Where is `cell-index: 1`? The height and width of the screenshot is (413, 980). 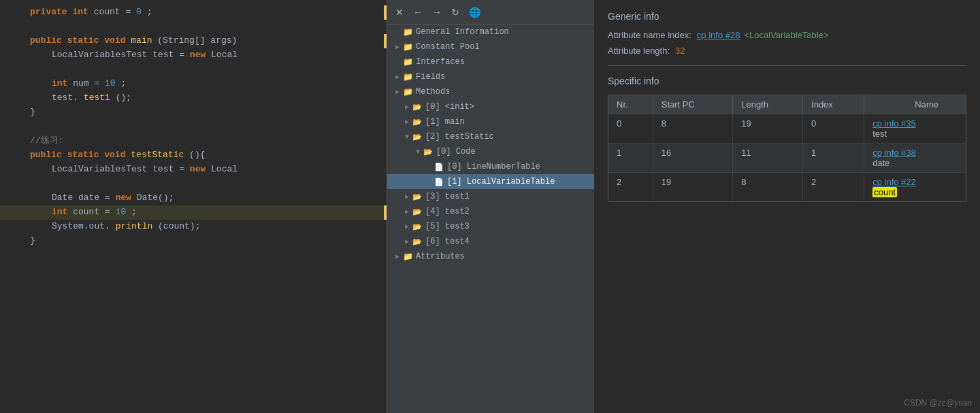
cell-index: 1 is located at coordinates (834, 158).